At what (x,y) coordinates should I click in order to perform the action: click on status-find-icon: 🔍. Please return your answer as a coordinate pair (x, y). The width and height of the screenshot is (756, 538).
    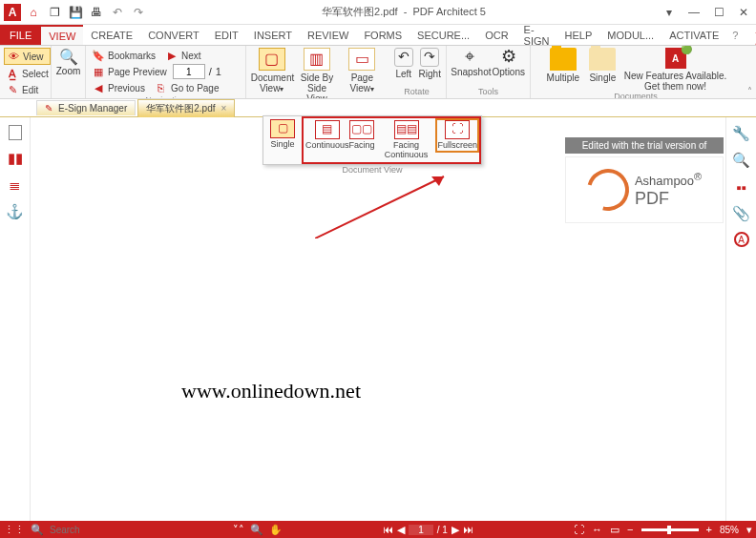
    Looking at the image, I should click on (257, 530).